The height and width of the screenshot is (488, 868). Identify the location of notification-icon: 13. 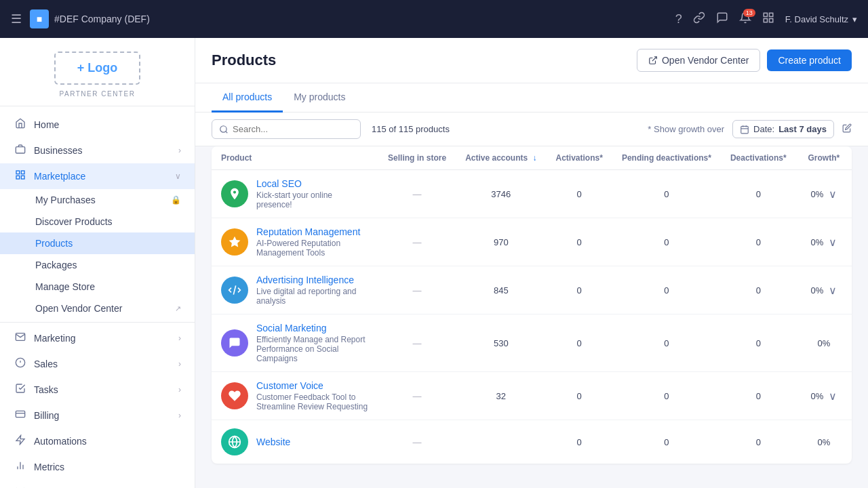
(745, 19).